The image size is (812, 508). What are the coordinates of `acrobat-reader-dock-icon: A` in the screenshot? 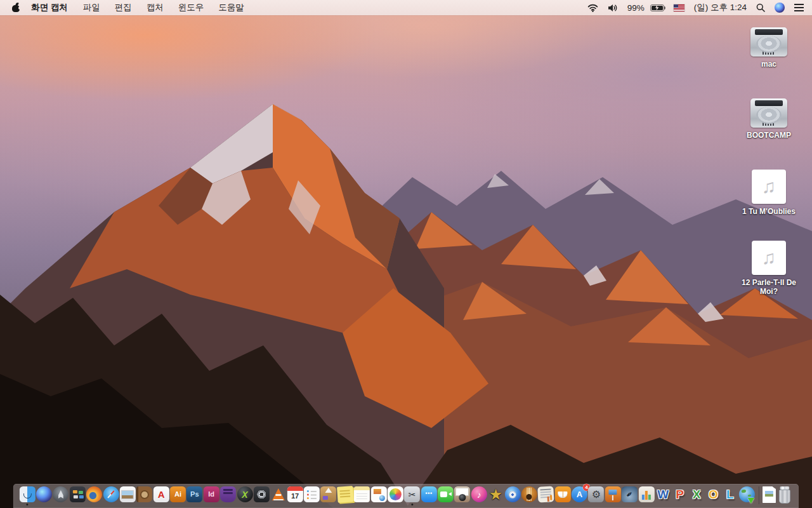 It's located at (161, 494).